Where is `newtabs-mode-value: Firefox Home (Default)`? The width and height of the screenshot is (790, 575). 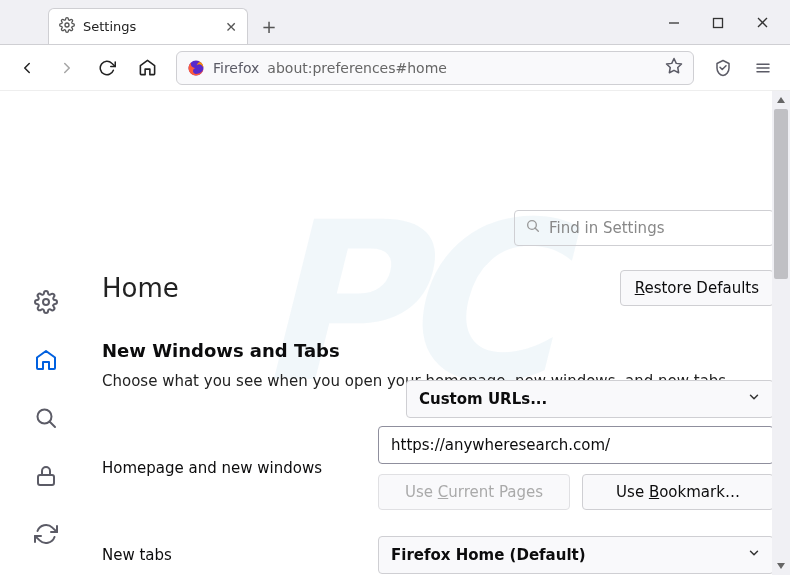 newtabs-mode-value: Firefox Home (Default) is located at coordinates (488, 555).